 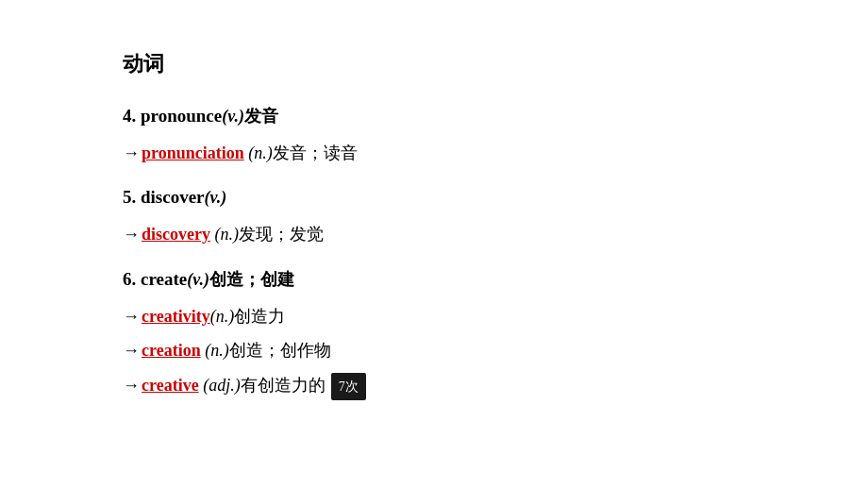 What do you see at coordinates (173, 196) in the screenshot?
I see `entry-5-word: discover` at bounding box center [173, 196].